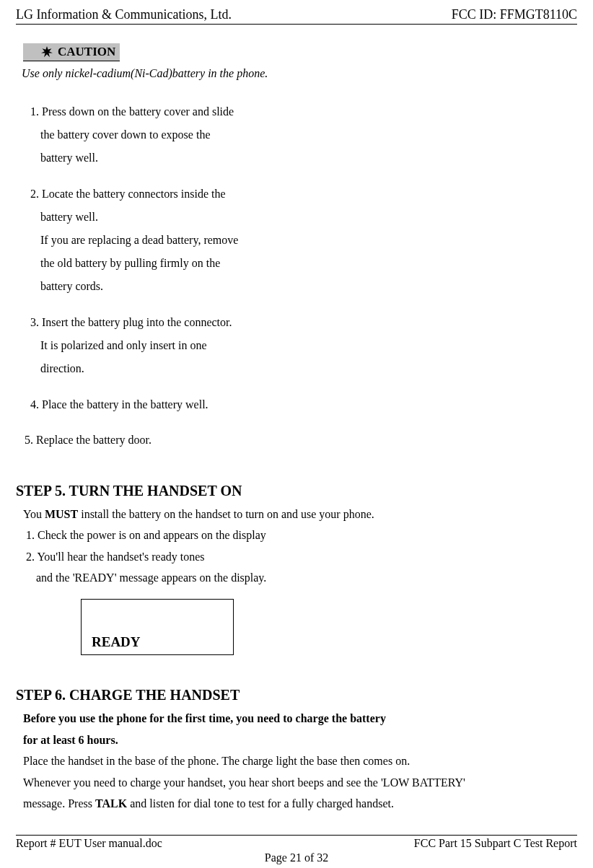 This screenshot has height=868, width=593. I want to click on footer-page-number: Page 21 of 32, so click(296, 858).